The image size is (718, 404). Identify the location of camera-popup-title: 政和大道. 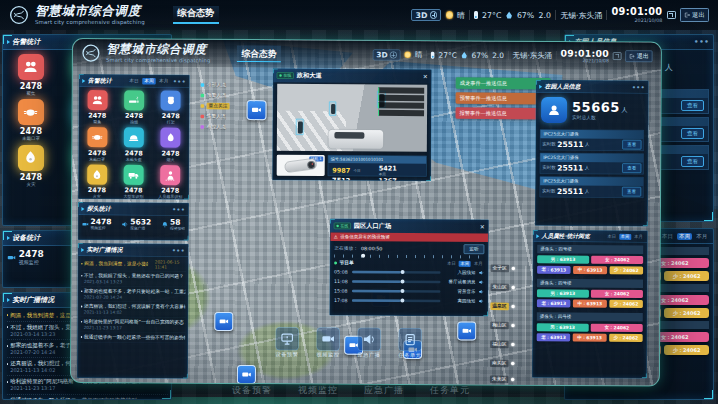
(310, 76).